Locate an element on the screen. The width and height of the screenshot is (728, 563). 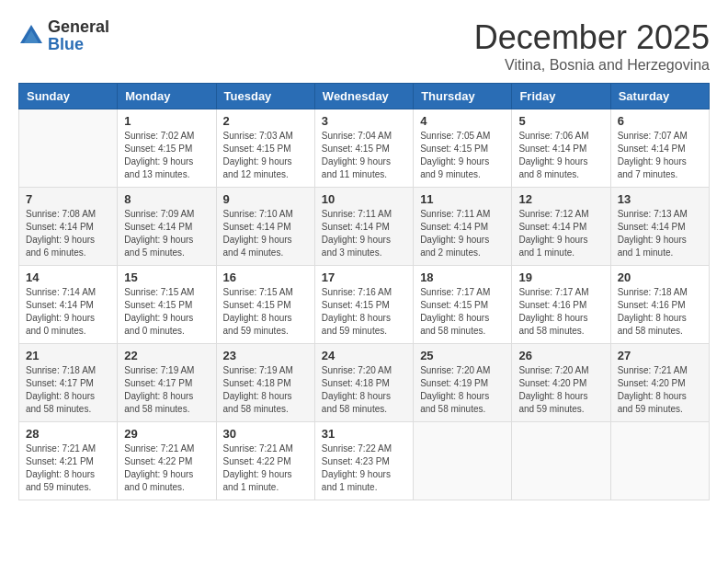
day-info: Sunrise: 7:20 AM Sunset: 4:20 PM Dayligh… is located at coordinates (561, 390).